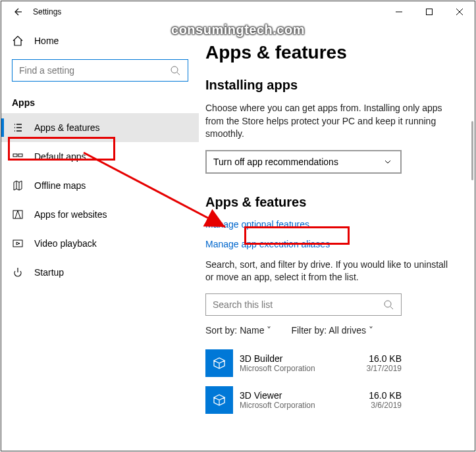 Image resolution: width=476 pixels, height=452 pixels. I want to click on nav-label: Startup, so click(49, 272).